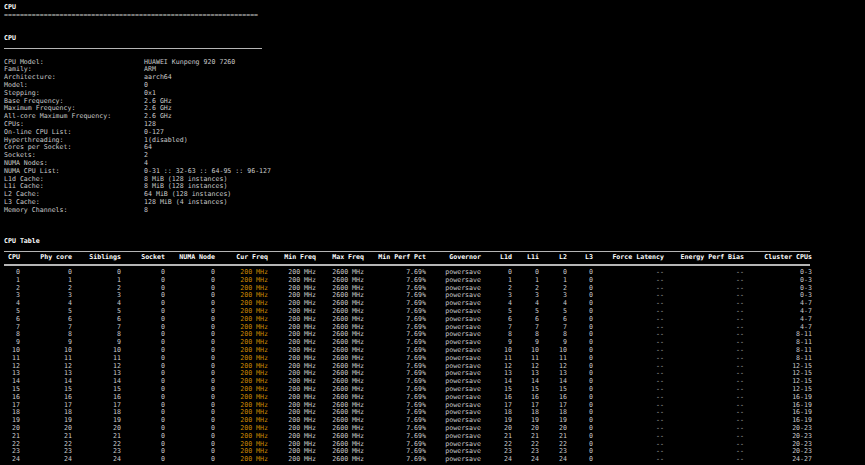 This screenshot has width=865, height=465. What do you see at coordinates (188, 194) in the screenshot?
I see `cpu-info-field-value: 64 MiB (128 instances)` at bounding box center [188, 194].